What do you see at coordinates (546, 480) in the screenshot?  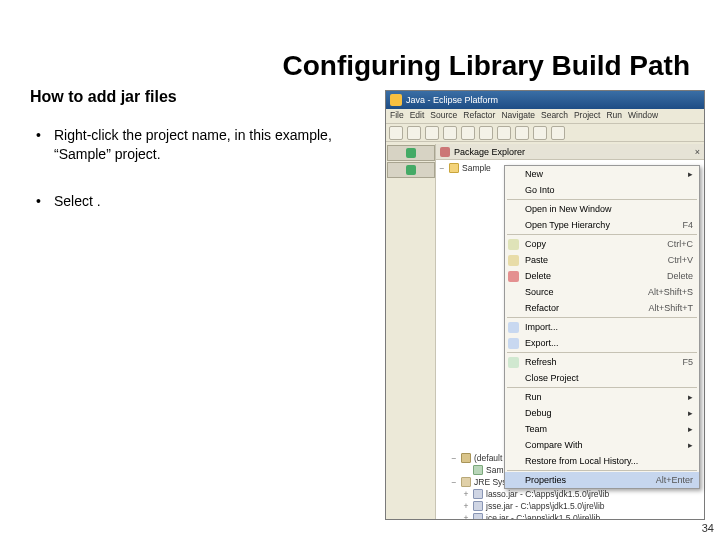 I see `menu-item-label: Properties` at bounding box center [546, 480].